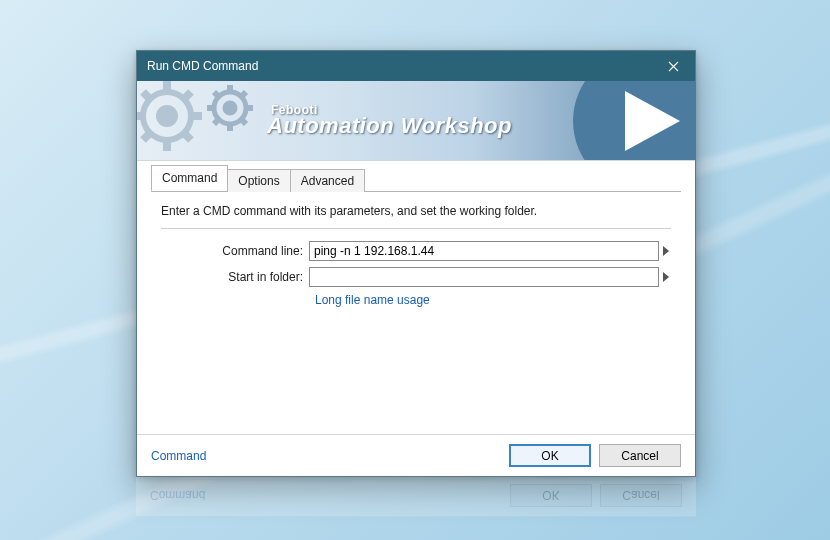 This screenshot has width=830, height=540. Describe the element at coordinates (202, 66) in the screenshot. I see `window-title: Run CMD Command` at that location.